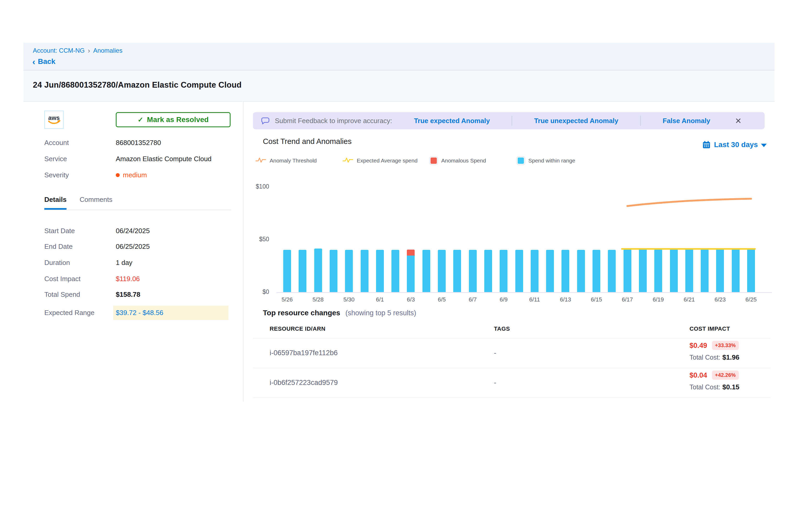  What do you see at coordinates (715, 352) in the screenshot?
I see `cost-impact-cell: $0.49+33.33%Total Cost:$1.96` at bounding box center [715, 352].